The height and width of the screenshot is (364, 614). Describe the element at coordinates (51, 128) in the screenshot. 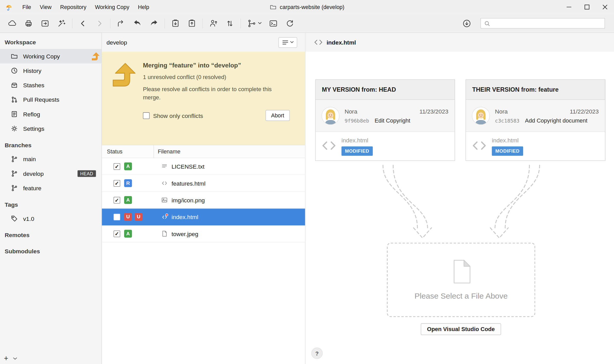

I see `sidebar-item-settings: Settings` at that location.